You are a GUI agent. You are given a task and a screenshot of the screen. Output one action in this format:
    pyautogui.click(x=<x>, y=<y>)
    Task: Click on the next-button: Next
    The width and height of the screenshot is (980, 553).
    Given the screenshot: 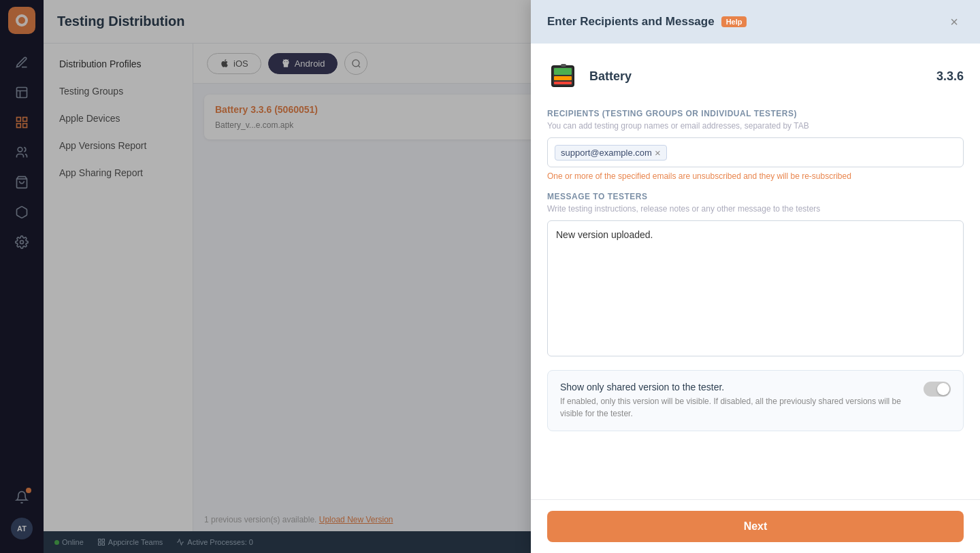 What is the action you would take?
    pyautogui.click(x=755, y=526)
    